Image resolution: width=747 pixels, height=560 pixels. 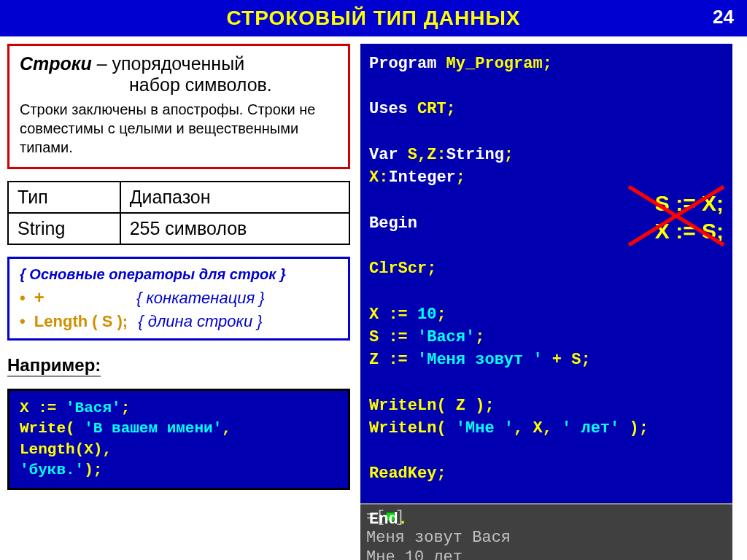 What do you see at coordinates (179, 64) in the screenshot?
I see `definition-line1: Строки – упорядоченный` at bounding box center [179, 64].